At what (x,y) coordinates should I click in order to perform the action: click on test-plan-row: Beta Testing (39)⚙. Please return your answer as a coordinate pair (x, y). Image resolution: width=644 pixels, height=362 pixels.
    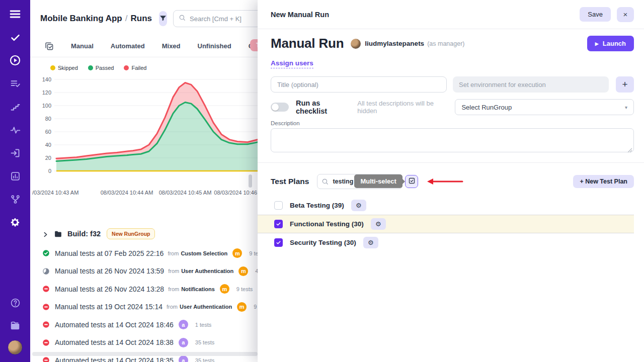
    Looking at the image, I should click on (452, 205).